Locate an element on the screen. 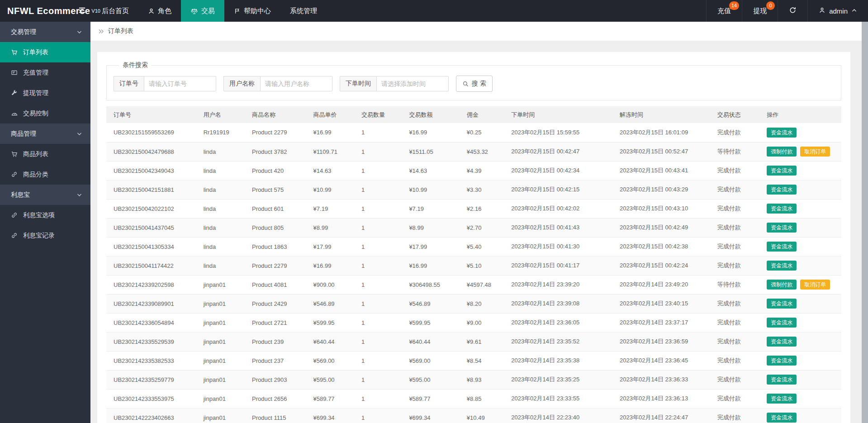  withdraw-nav-button: 提现 0 is located at coordinates (760, 11).